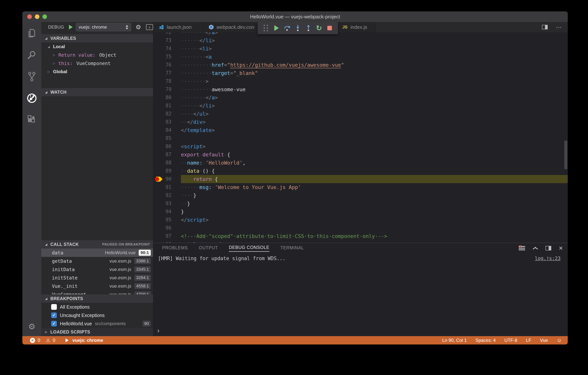  Describe the element at coordinates (545, 27) in the screenshot. I see `split-editor-icon` at that location.